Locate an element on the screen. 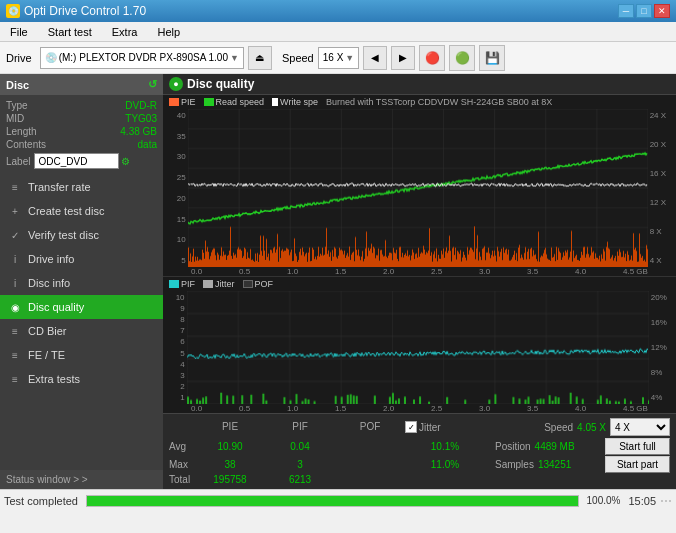  next-speed-button: ▶ is located at coordinates (403, 58).